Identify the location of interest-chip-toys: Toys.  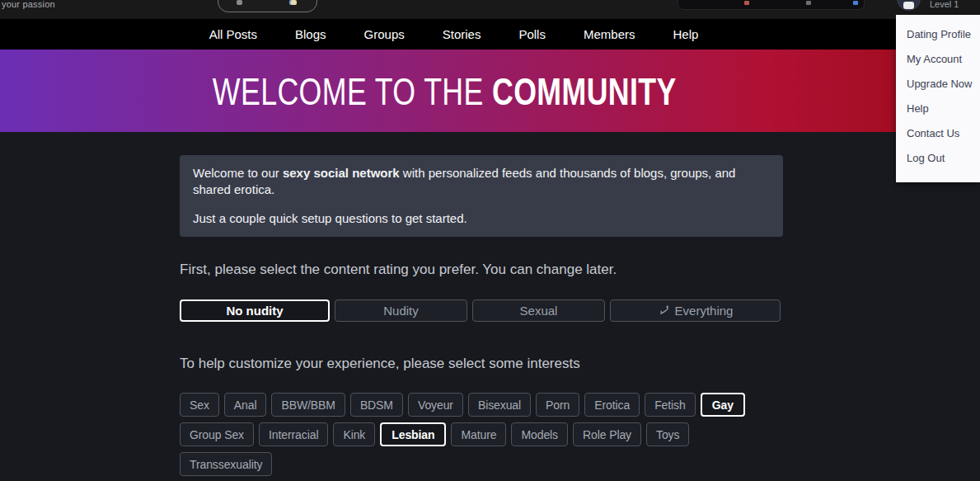
(668, 434).